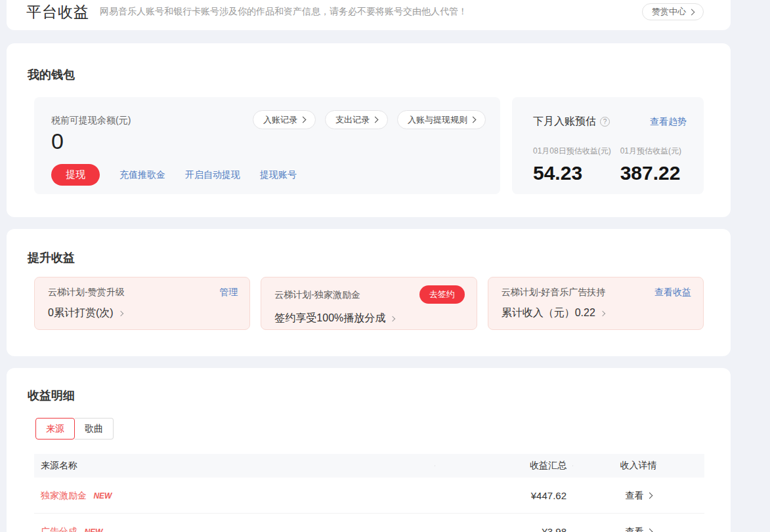 The image size is (770, 532). Describe the element at coordinates (608, 146) in the screenshot. I see `forecast-panel: 下月入账预估 ? 查看趋势 01月08日预估收益(元) 54.23 01月预估收…` at that location.